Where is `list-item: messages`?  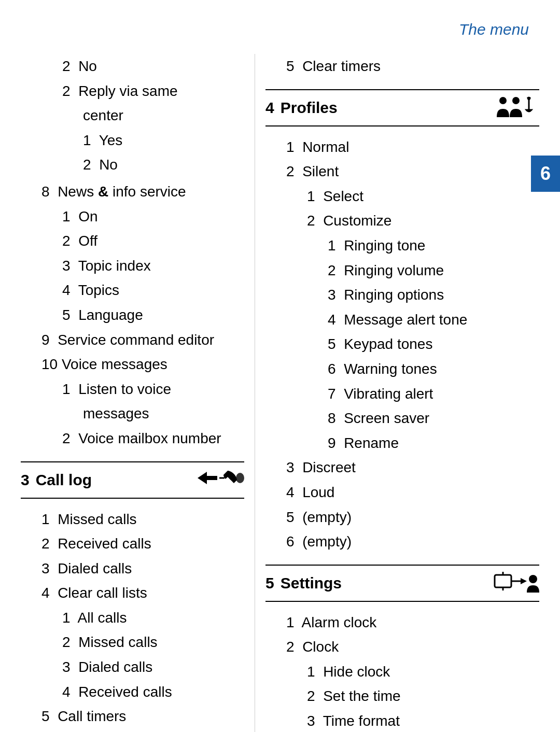
list-item: messages is located at coordinates (164, 414).